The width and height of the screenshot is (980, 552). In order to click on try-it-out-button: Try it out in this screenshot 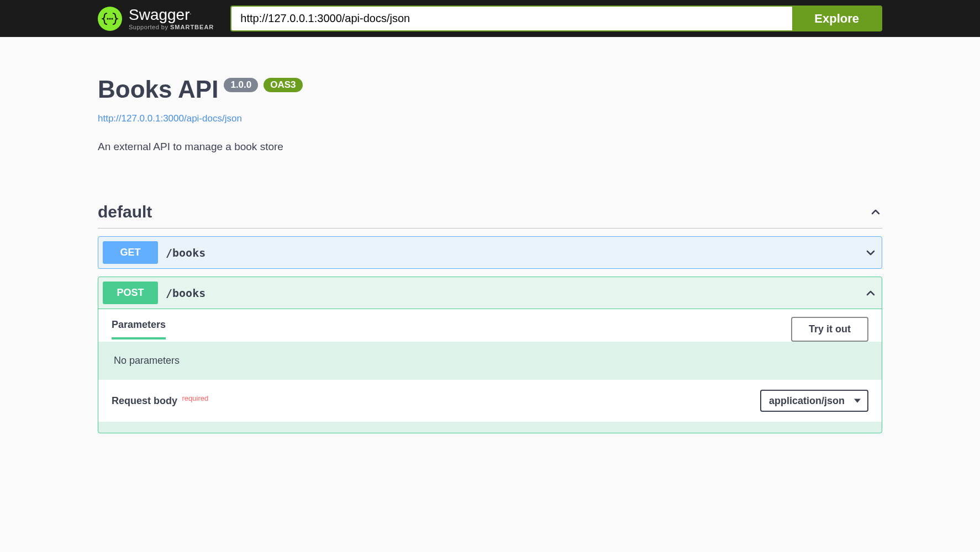, I will do `click(830, 329)`.